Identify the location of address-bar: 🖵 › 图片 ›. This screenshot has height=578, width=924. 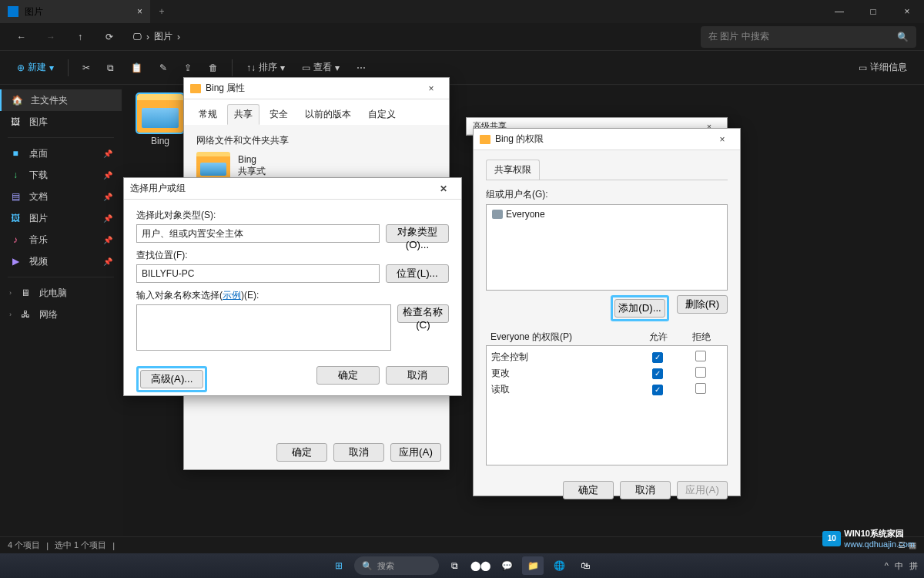
(156, 37).